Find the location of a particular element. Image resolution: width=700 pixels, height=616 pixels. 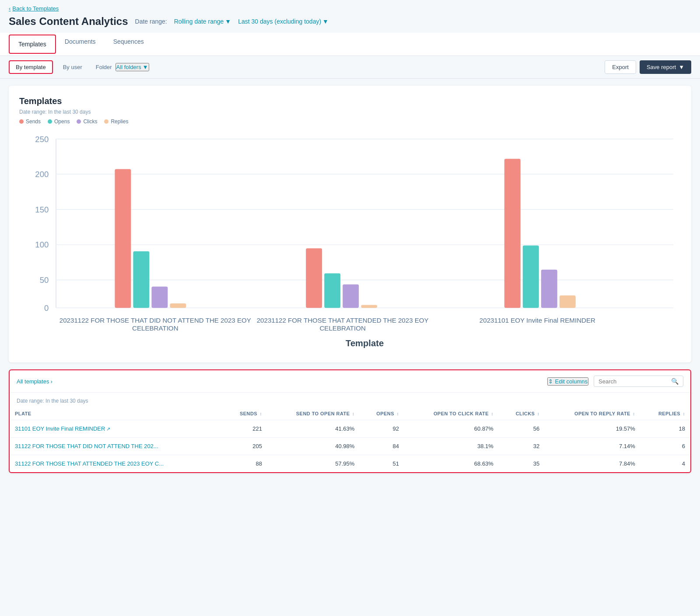

legend-opens-label: Opens is located at coordinates (62, 122).